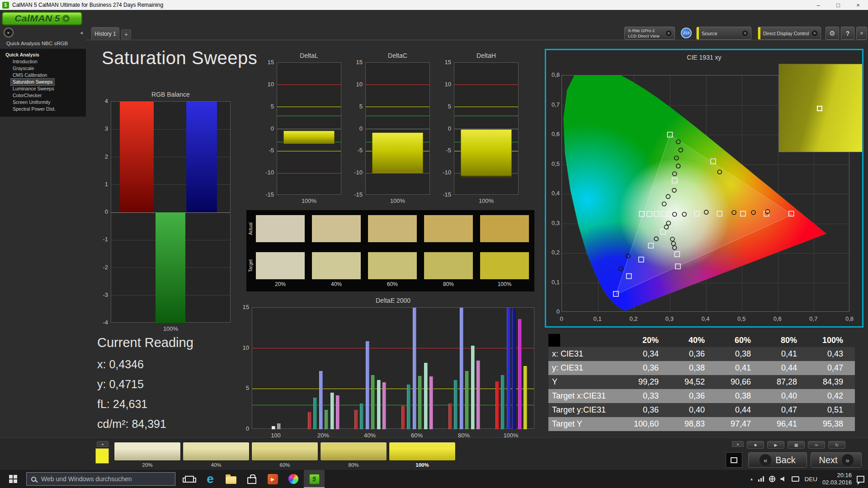 The width and height of the screenshot is (868, 488). Describe the element at coordinates (836, 460) in the screenshot. I see `next-button: Next »` at that location.